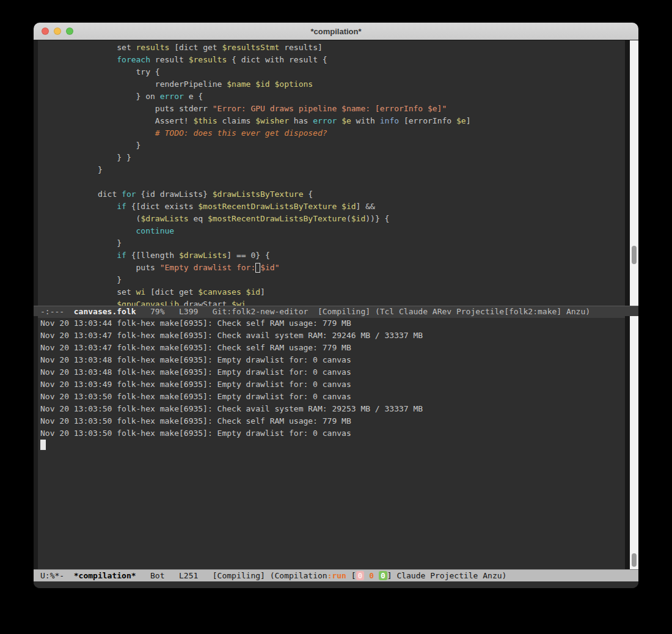  I want to click on titlebar: *compilation*, so click(336, 32).